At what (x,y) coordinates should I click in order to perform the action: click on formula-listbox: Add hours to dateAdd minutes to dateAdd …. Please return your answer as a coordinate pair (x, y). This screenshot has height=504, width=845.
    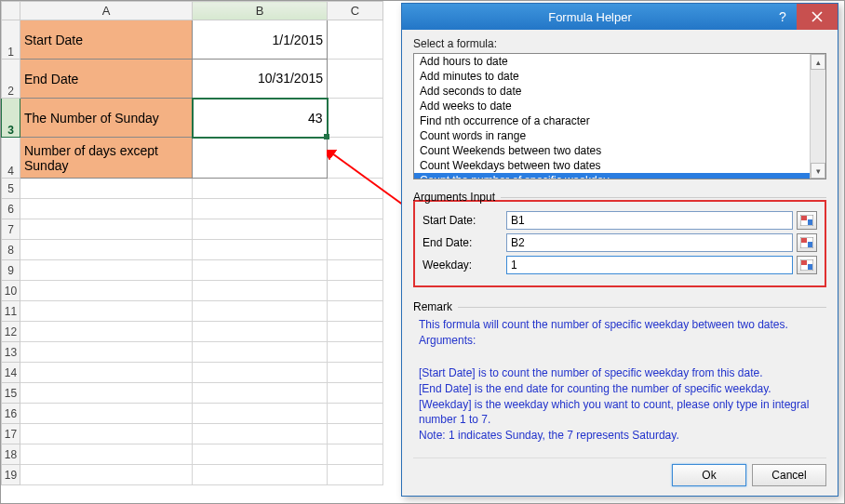
    Looking at the image, I should click on (620, 116).